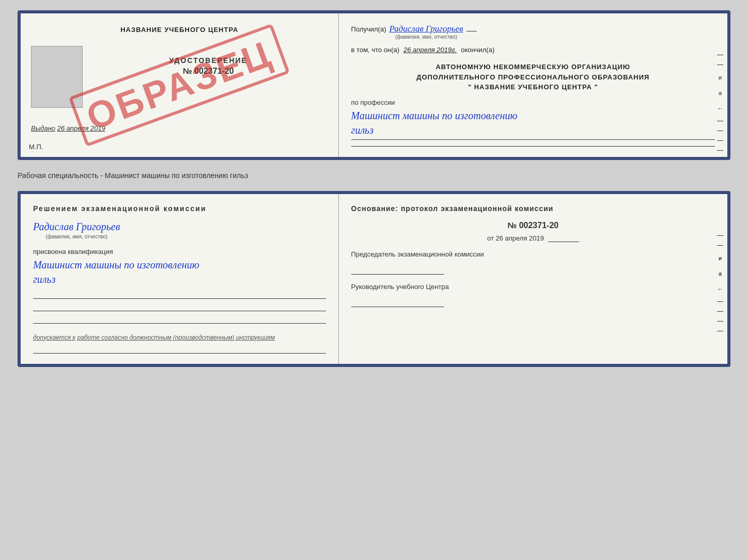 The width and height of the screenshot is (748, 560). I want to click on side-text-arrow: ←, so click(720, 108).